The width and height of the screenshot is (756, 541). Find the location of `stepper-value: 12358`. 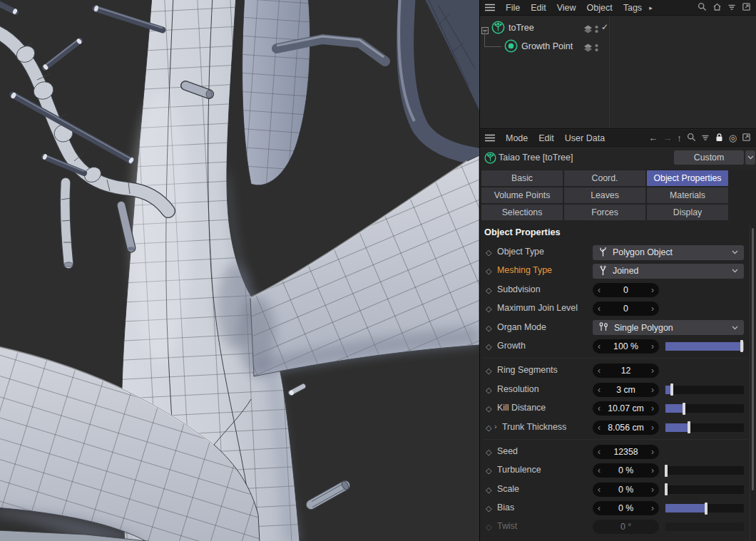

stepper-value: 12358 is located at coordinates (626, 452).